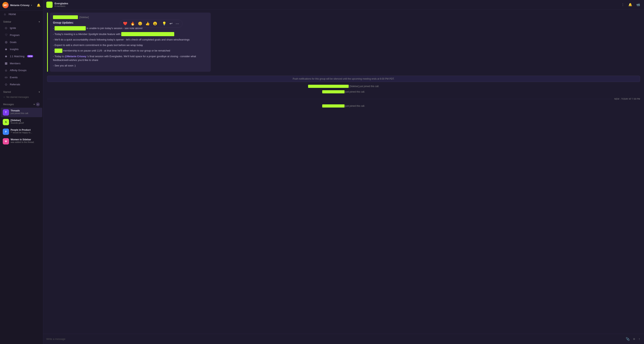 The image size is (644, 344). What do you see at coordinates (130, 45) in the screenshot?
I see `message-line-4: - Expect to add a short-term commitment …` at bounding box center [130, 45].